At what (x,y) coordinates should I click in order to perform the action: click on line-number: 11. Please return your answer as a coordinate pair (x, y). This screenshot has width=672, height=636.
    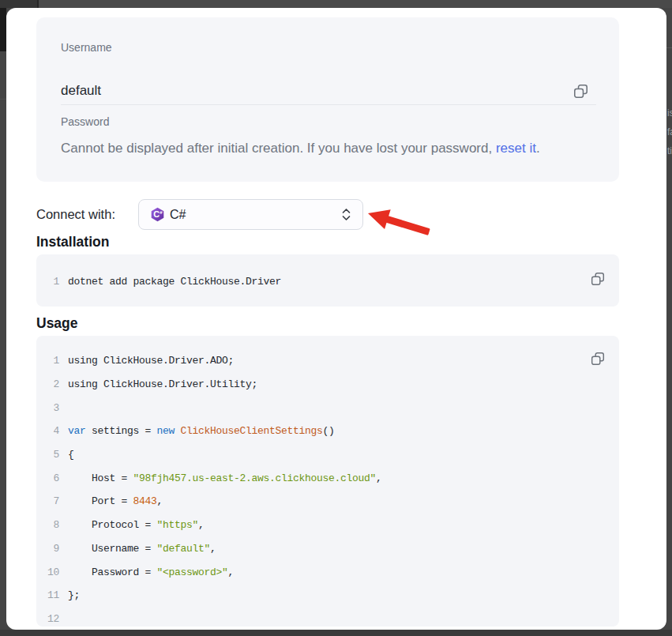
    Looking at the image, I should click on (47, 596).